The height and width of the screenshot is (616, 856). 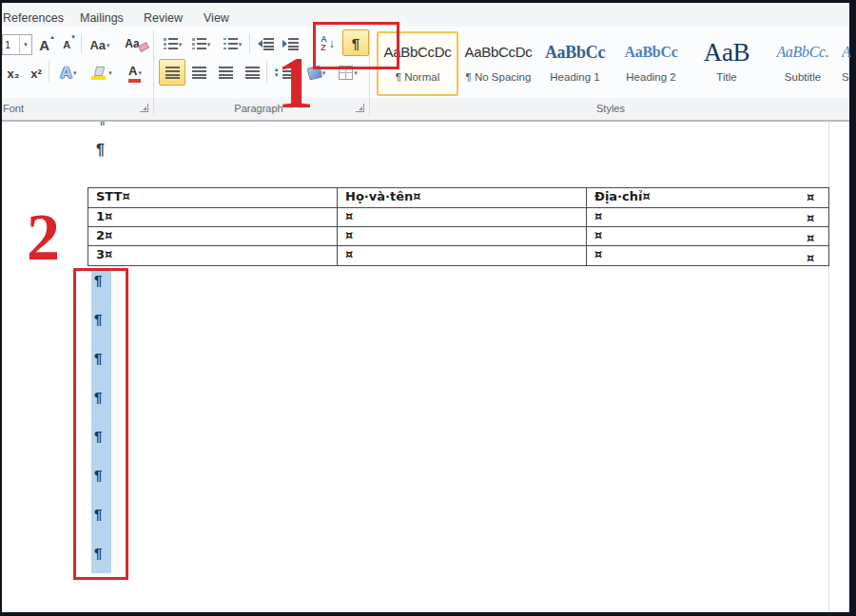 What do you see at coordinates (295, 83) in the screenshot?
I see `annotation-number-1: 1` at bounding box center [295, 83].